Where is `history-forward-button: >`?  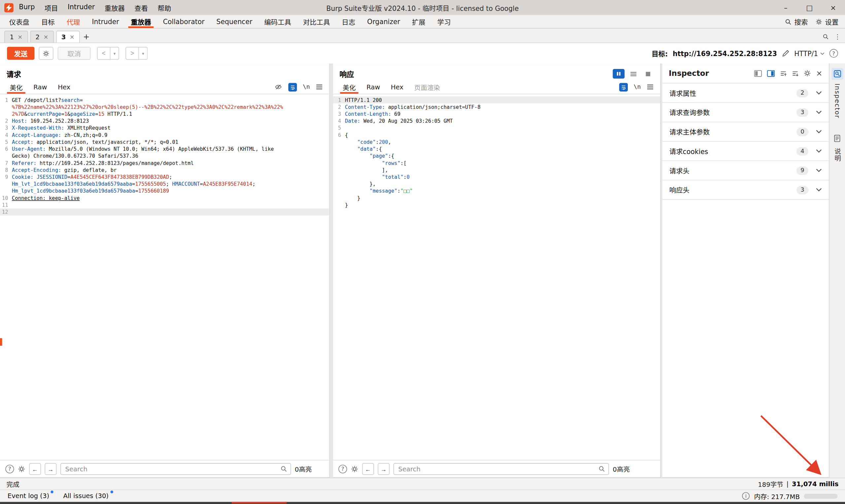
history-forward-button: > is located at coordinates (132, 53).